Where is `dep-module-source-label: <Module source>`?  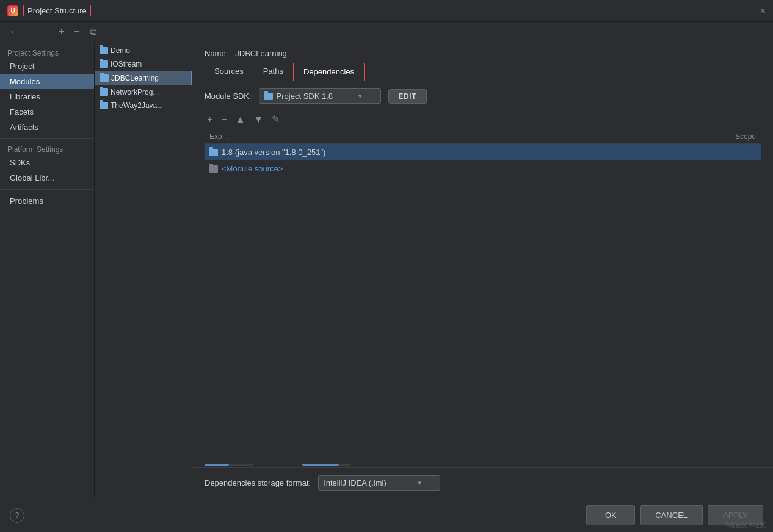 dep-module-source-label: <Module source> is located at coordinates (252, 168).